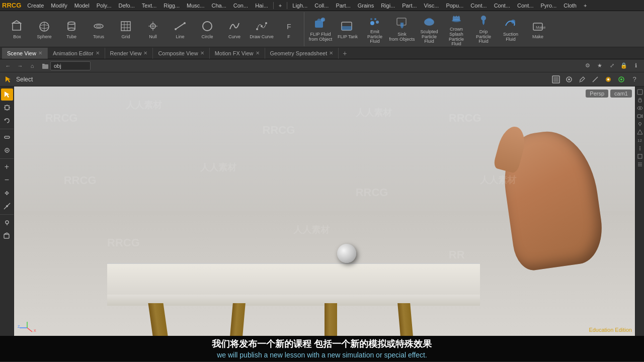 Image resolution: width=644 pixels, height=362 pixels. I want to click on render-icon, so click(608, 79).